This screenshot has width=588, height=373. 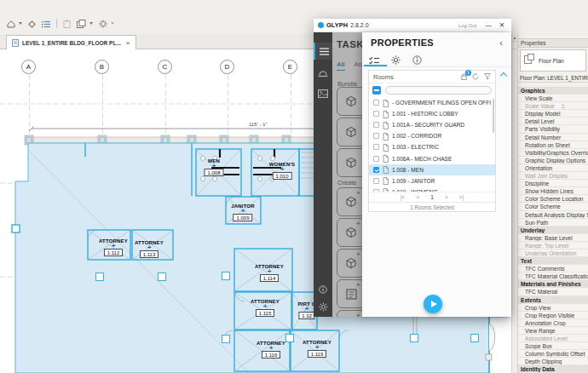 I want to click on scrollbar-thumb, so click(x=515, y=46).